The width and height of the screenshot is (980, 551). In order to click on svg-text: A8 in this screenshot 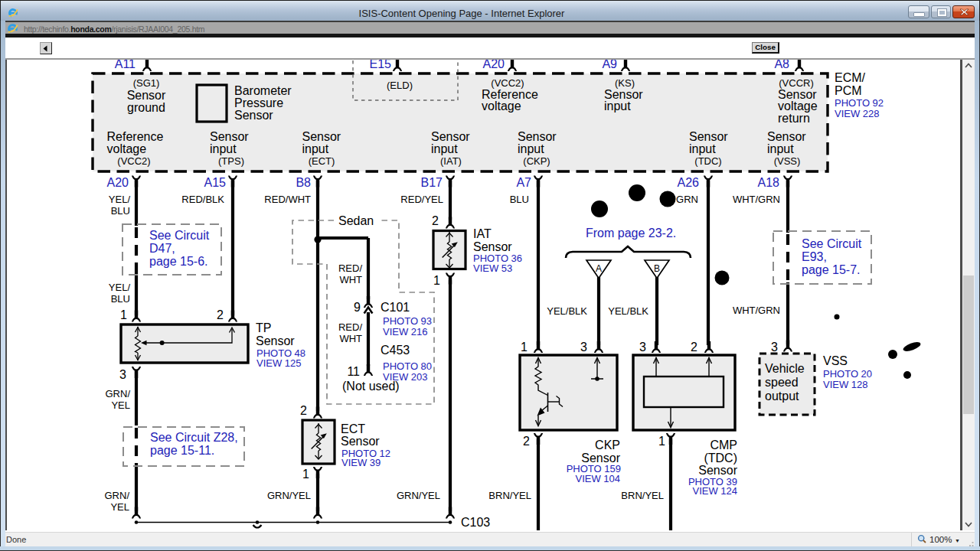, I will do `click(782, 65)`.